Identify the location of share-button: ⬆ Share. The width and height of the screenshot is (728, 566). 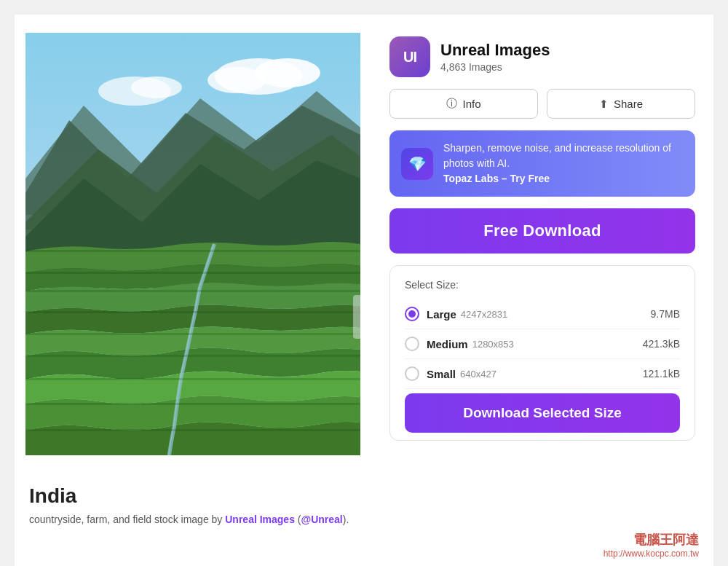
(621, 103).